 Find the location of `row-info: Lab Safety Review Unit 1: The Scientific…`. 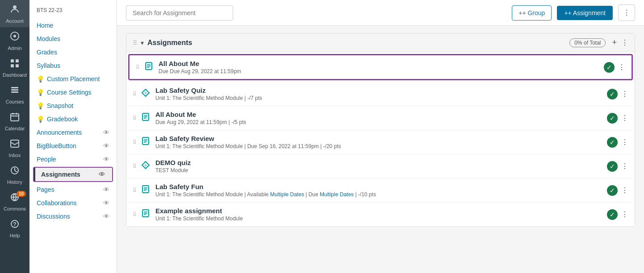

row-info: Lab Safety Review Unit 1: The Scientific… is located at coordinates (379, 142).